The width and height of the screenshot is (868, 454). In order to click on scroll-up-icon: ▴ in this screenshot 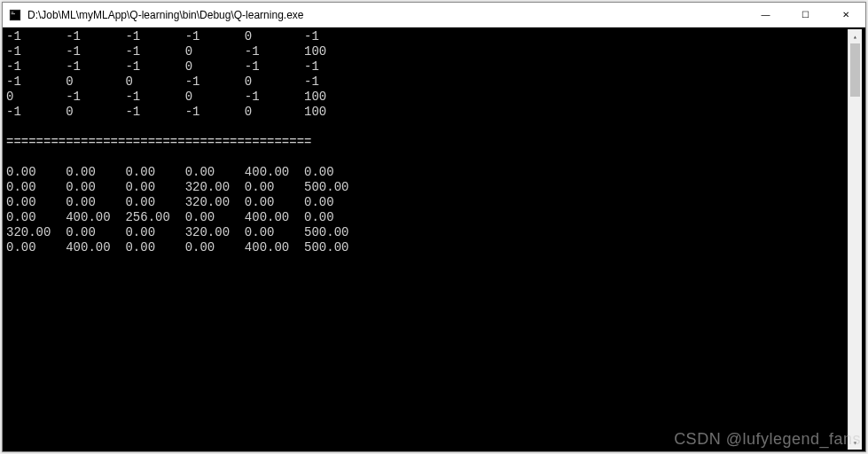, I will do `click(855, 36)`.